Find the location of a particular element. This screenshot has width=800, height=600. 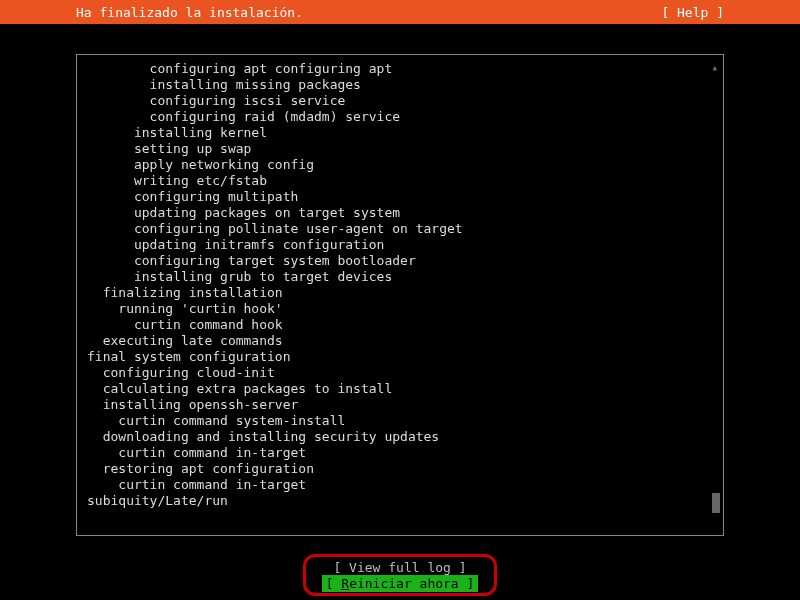

reboot-hotkey: R is located at coordinates (345, 584).